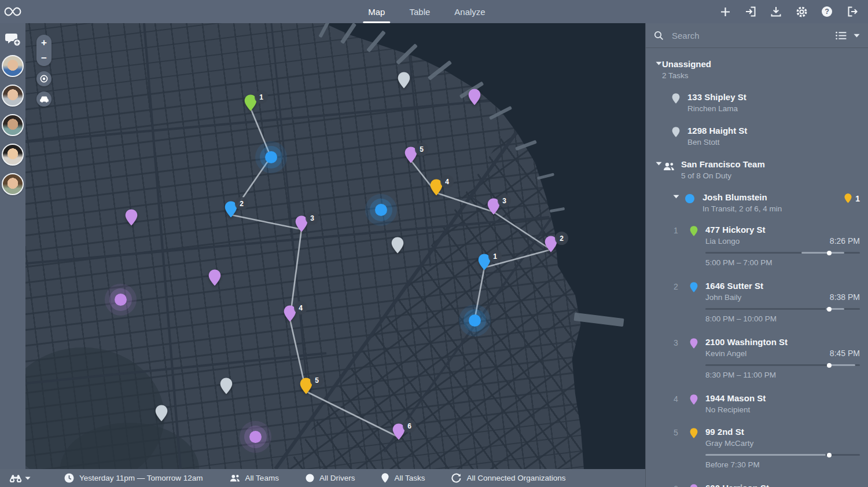  I want to click on filter-all-drivers: All Drivers, so click(330, 478).